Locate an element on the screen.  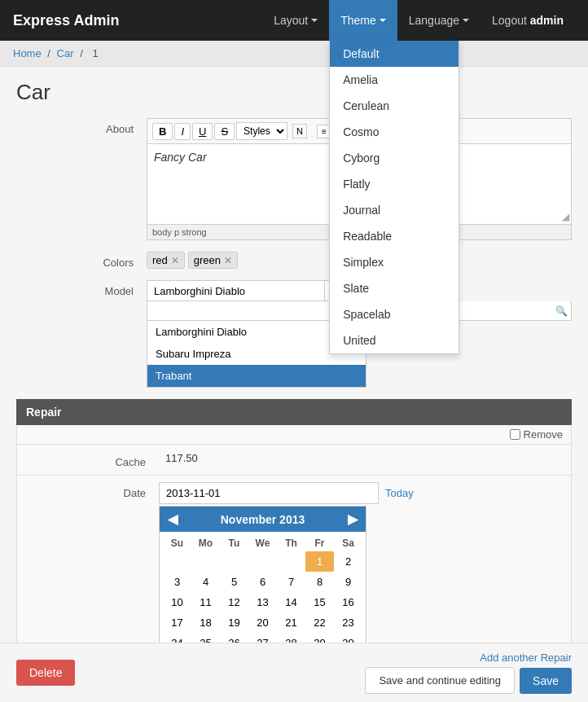
remove-label: Remove is located at coordinates (543, 435).